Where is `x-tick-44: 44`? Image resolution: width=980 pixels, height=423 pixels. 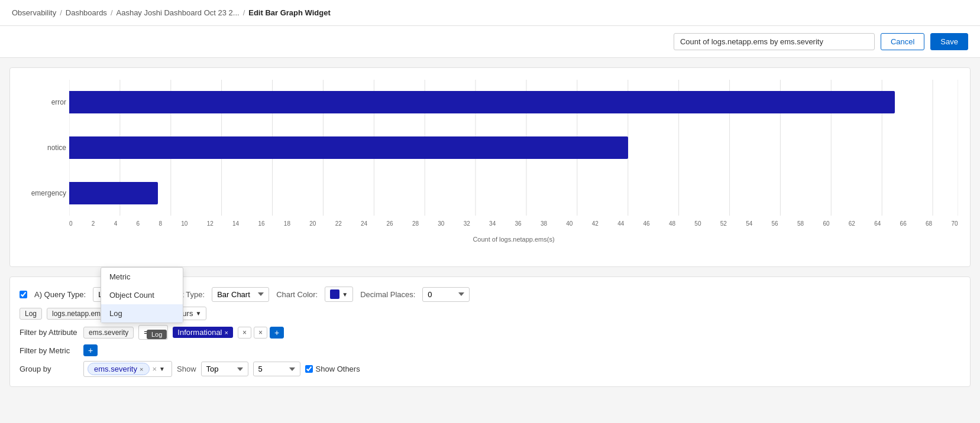 x-tick-44: 44 is located at coordinates (621, 223).